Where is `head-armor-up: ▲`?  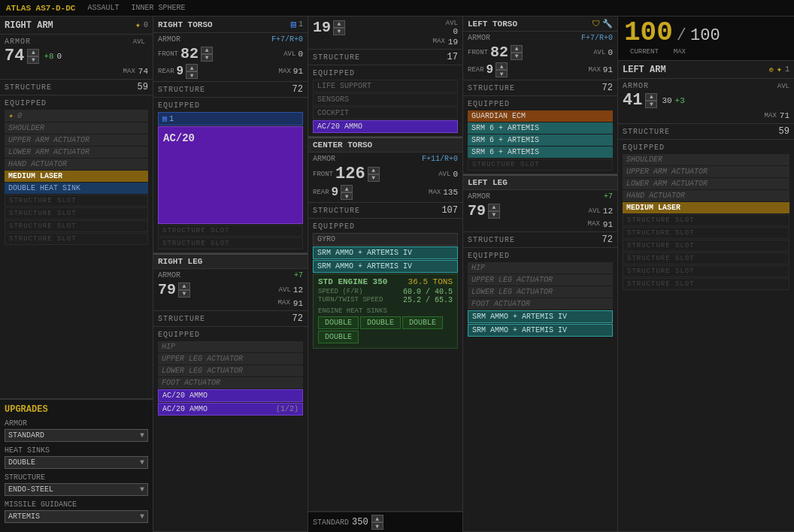
head-armor-up: ▲ is located at coordinates (339, 24).